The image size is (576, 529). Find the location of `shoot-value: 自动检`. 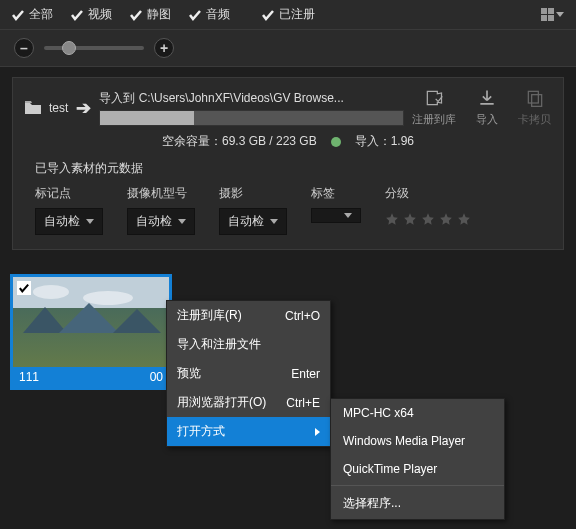

shoot-value: 自动检 is located at coordinates (246, 222).